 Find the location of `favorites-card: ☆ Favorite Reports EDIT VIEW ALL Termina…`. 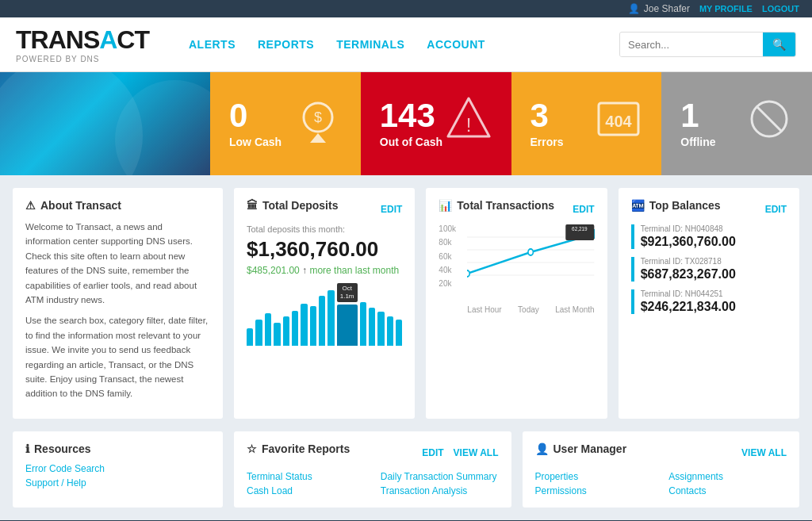

favorites-card: ☆ Favorite Reports EDIT VIEW ALL Termina… is located at coordinates (373, 469).